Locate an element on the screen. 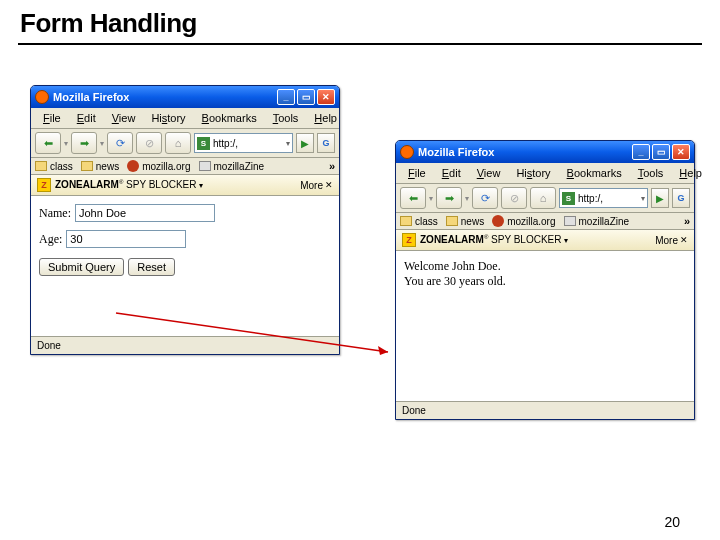 Image resolution: width=720 pixels, height=540 pixels. submit-button: Submit Query is located at coordinates (82, 267).